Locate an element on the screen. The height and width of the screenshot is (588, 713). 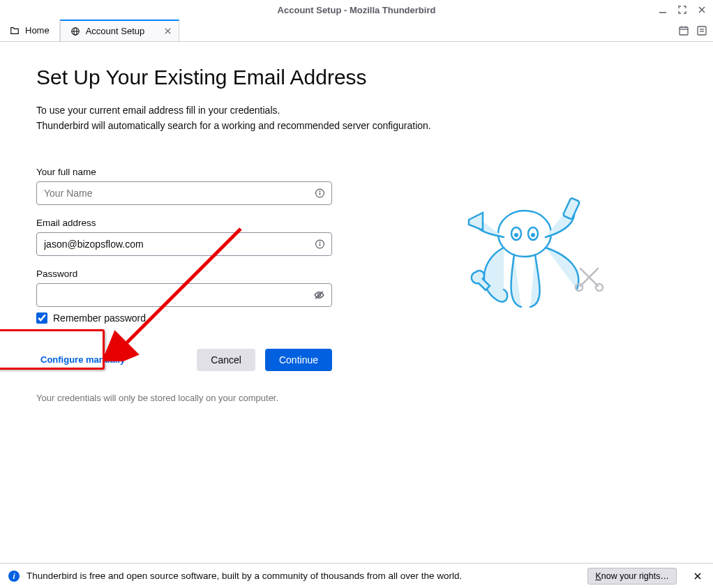
continue-button: Continue is located at coordinates (299, 360).